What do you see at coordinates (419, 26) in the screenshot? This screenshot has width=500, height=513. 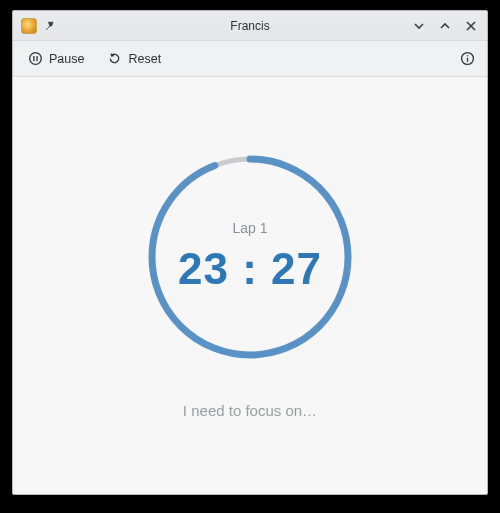 I see `minimize-button` at bounding box center [419, 26].